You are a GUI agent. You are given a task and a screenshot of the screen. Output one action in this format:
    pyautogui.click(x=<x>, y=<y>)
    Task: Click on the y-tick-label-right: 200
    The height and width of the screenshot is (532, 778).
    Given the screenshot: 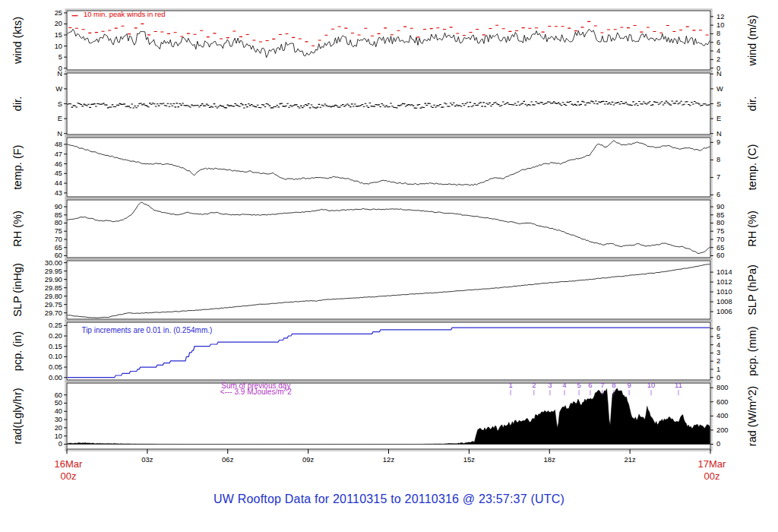 What is the action you would take?
    pyautogui.click(x=723, y=430)
    